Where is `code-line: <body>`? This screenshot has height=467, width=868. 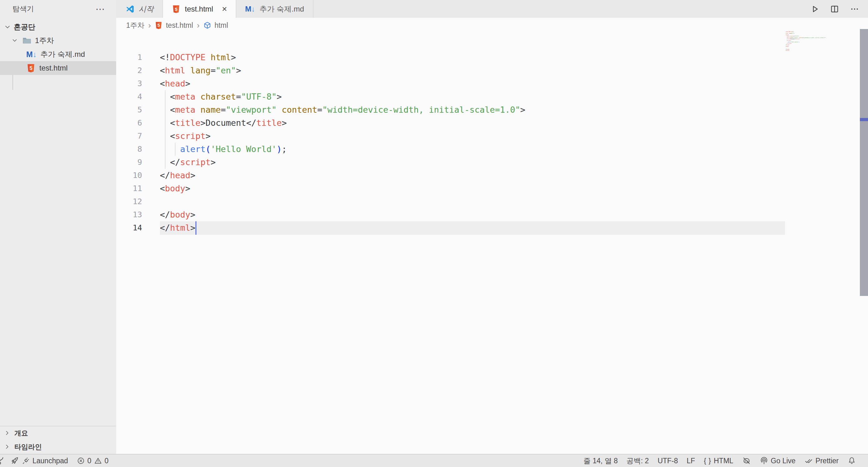
code-line: <body> is located at coordinates (342, 189).